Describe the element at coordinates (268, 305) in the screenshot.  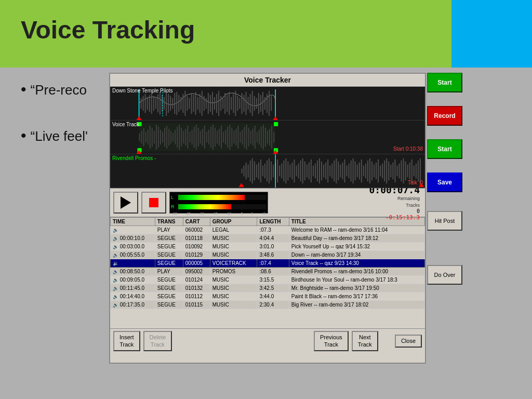
I see `table-row: 🔉 00:17:35.0 SEGUE 010115 MUSIC 2:30.4 B…` at that location.